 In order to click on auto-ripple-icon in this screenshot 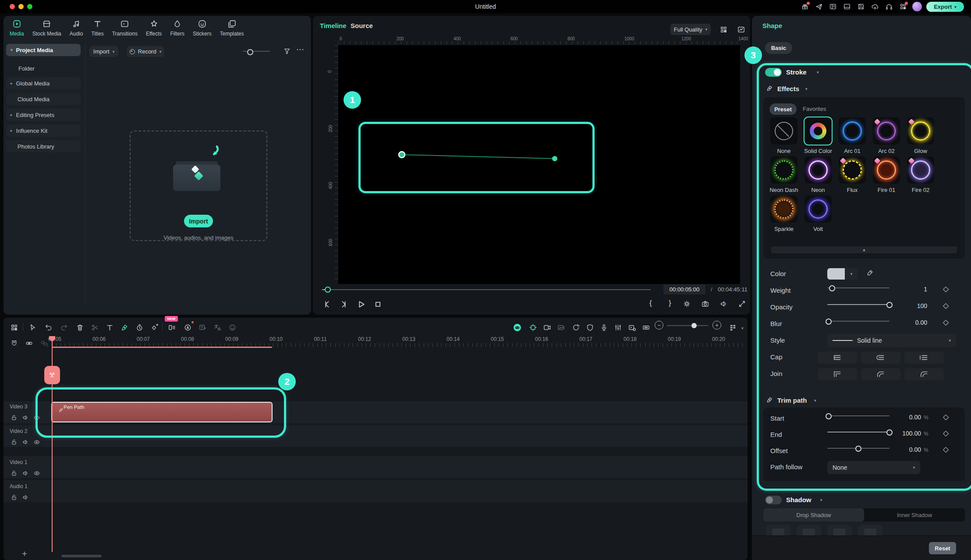, I will do `click(646, 327)`.